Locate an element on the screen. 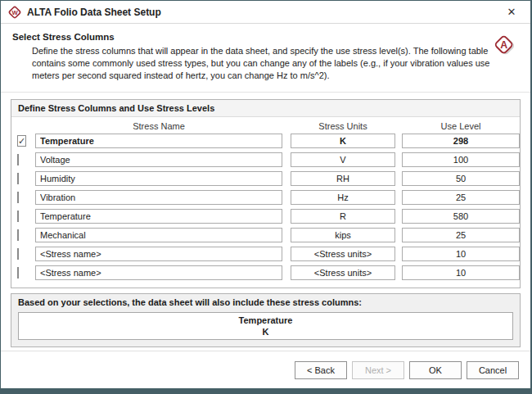  dialog-footer: < Back Next > OK Cancel is located at coordinates (265, 369).